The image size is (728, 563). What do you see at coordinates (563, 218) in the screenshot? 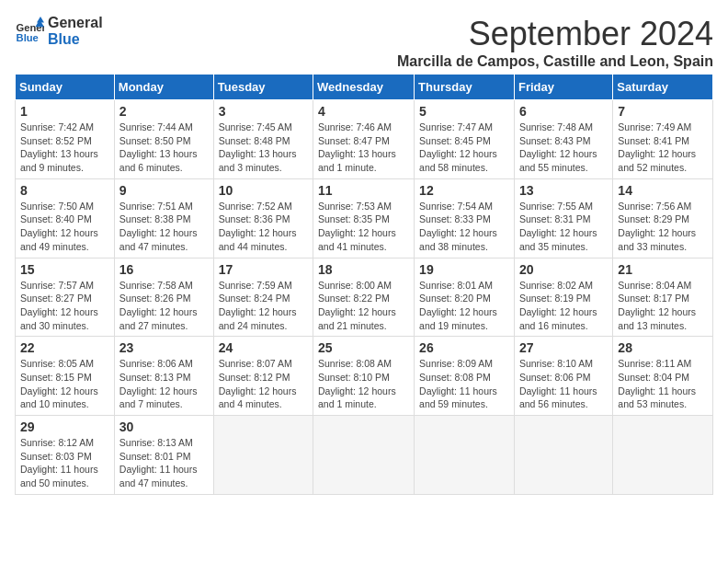
I see `calendar-day-cell: 13Sunrise: 7:55 AMSunset: 8:31 PMDayligh…` at bounding box center [563, 218].